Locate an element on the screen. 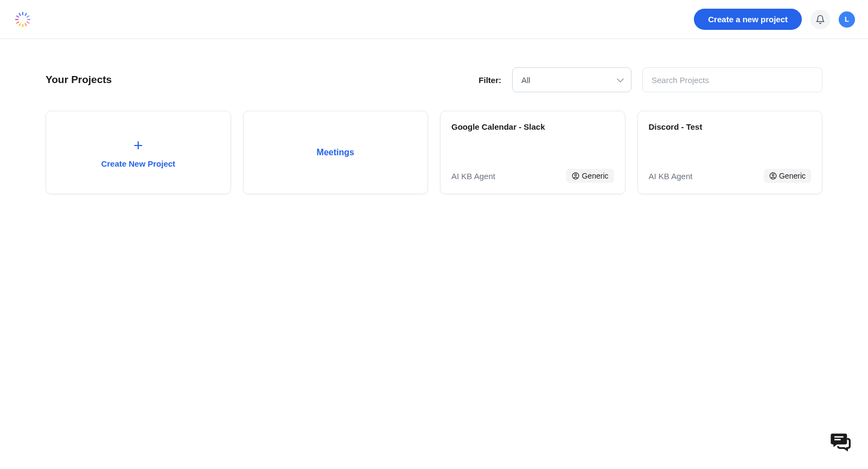  notifications-button is located at coordinates (820, 20).